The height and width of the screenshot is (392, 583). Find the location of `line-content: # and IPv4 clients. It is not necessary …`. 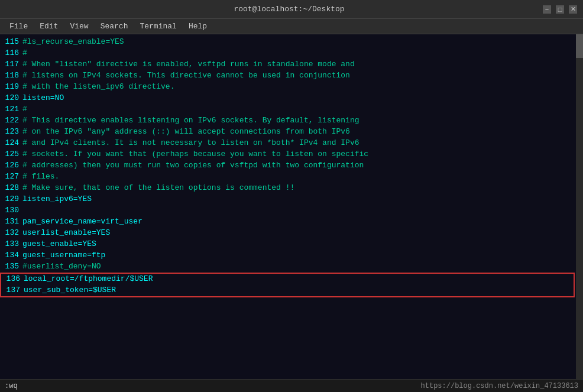

line-content: # and IPv4 clients. It is not necessary … is located at coordinates (191, 143).